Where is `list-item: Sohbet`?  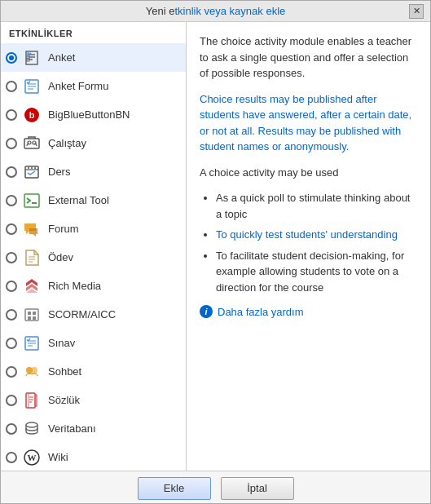 list-item: Sohbet is located at coordinates (93, 372).